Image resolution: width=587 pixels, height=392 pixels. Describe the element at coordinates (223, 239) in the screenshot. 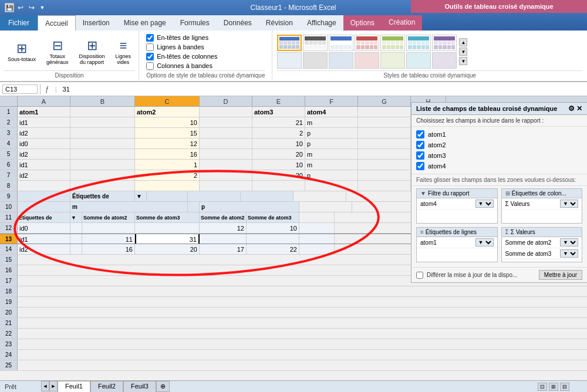

I see `pivot-data-id1-atom2p` at that location.